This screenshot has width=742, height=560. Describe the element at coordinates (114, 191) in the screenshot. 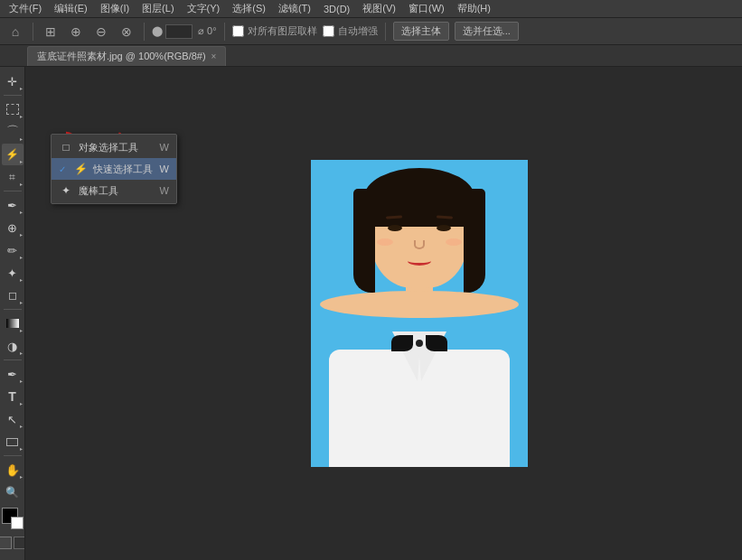

I see `dropdown-item-magic-wand: ✦ 魔棒工具 W` at that location.